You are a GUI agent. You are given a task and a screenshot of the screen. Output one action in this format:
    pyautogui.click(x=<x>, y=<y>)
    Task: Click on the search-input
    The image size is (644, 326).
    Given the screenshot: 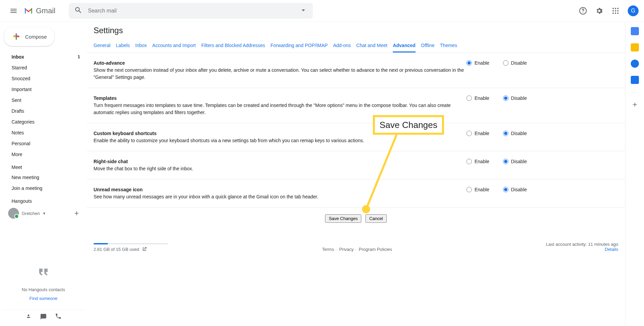 What is the action you would take?
    pyautogui.click(x=191, y=11)
    